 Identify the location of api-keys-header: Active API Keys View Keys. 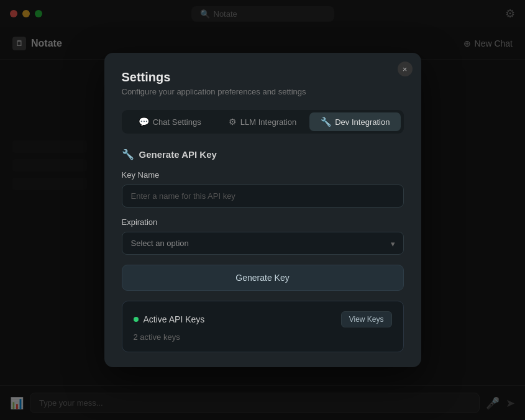
(263, 319).